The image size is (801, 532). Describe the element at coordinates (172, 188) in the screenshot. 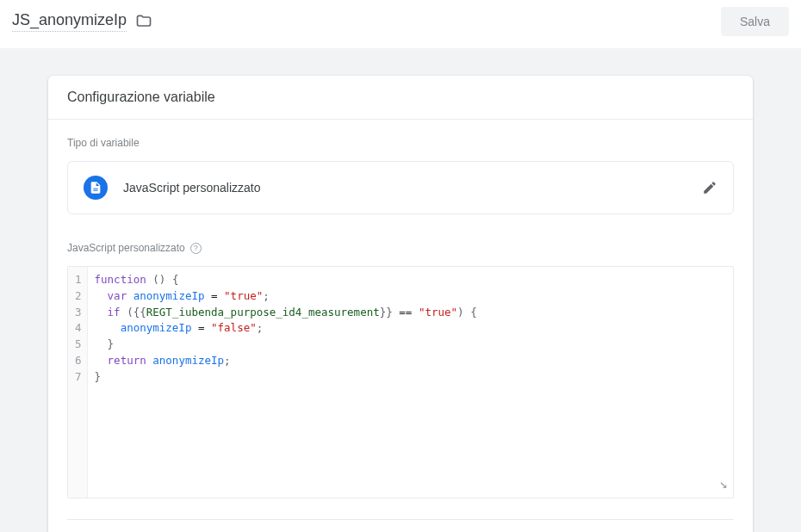

I see `variable-type-left: JavaScript personalizzato` at that location.